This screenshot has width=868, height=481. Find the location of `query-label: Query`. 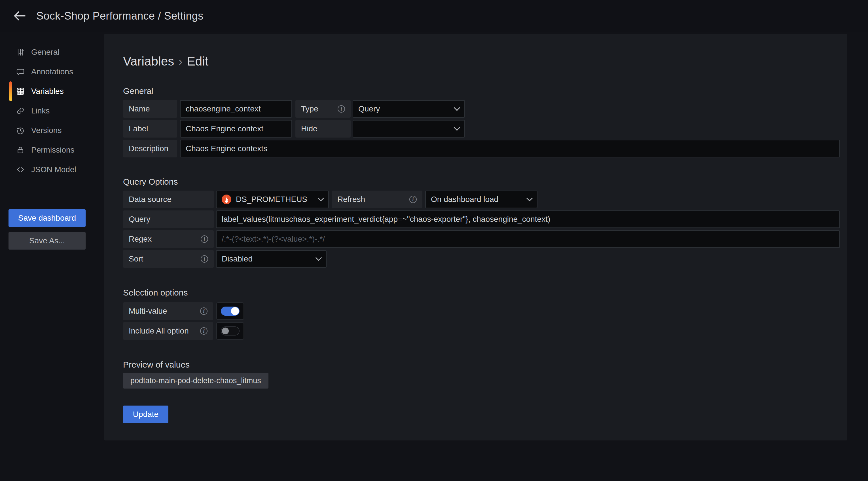

query-label: Query is located at coordinates (168, 219).